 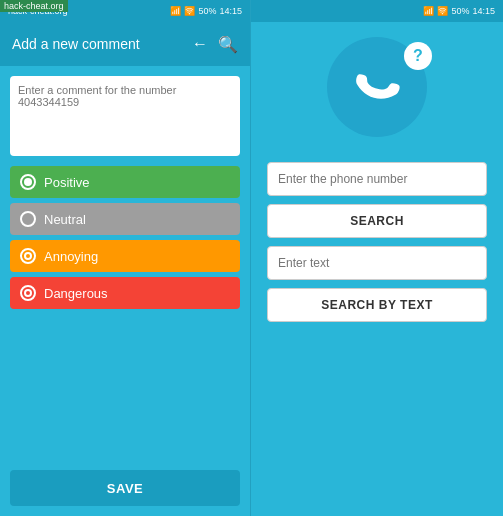 I want to click on question-mark-icon: ?, so click(x=418, y=56).